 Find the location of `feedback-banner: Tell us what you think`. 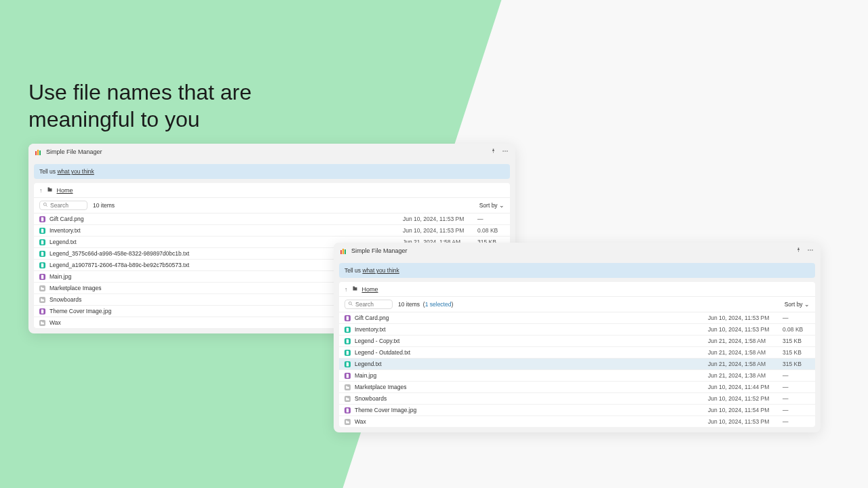

feedback-banner: Tell us what you think is located at coordinates (577, 270).